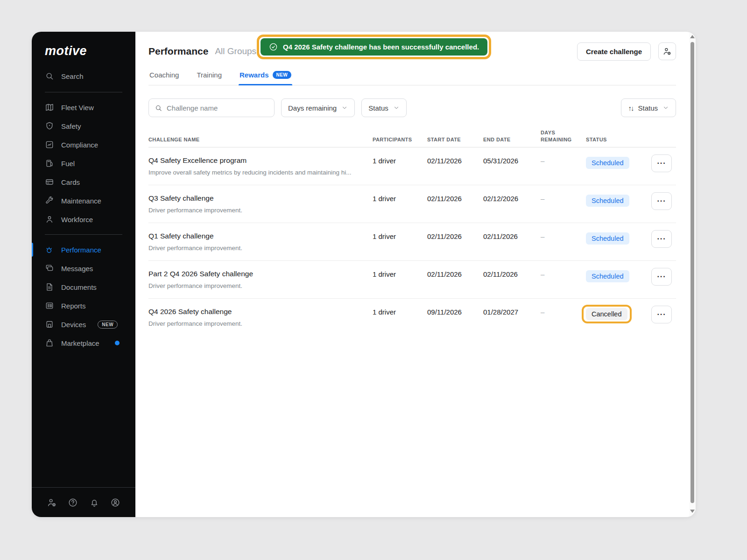 The width and height of the screenshot is (747, 560). What do you see at coordinates (235, 51) in the screenshot?
I see `group-selector: All Groups` at bounding box center [235, 51].